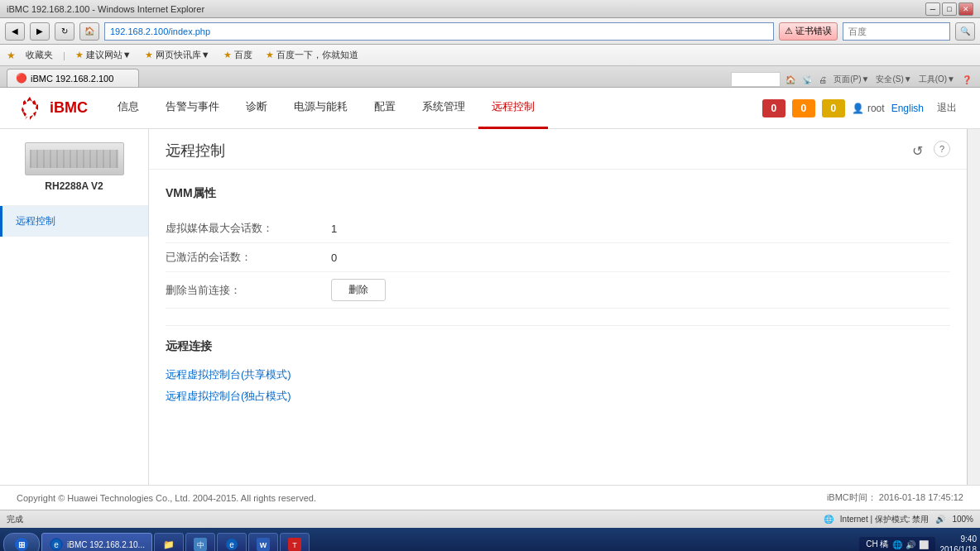 The image size is (980, 551). What do you see at coordinates (248, 257) in the screenshot?
I see `active-sessions-label: 已激活的会话数：` at bounding box center [248, 257].